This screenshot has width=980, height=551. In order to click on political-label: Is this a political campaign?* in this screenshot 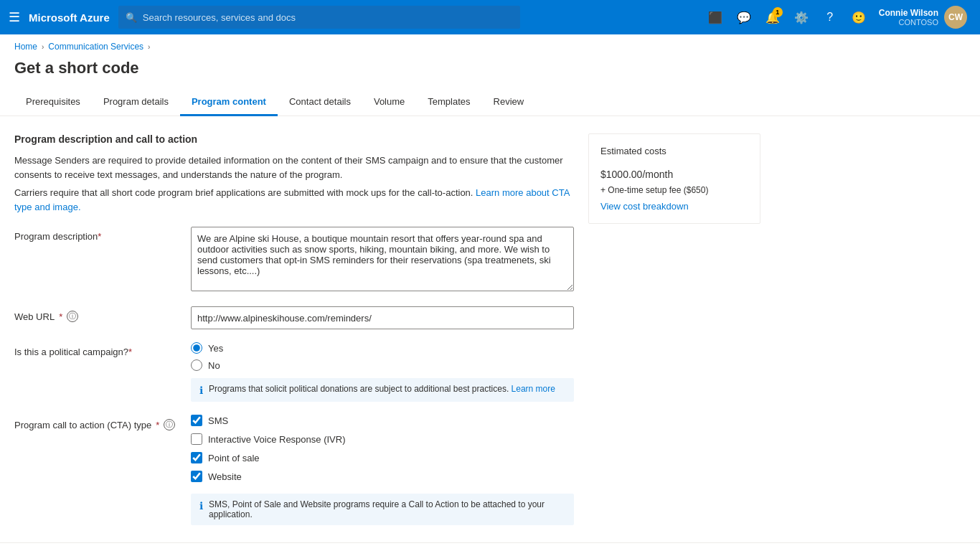, I will do `click(97, 350)`.